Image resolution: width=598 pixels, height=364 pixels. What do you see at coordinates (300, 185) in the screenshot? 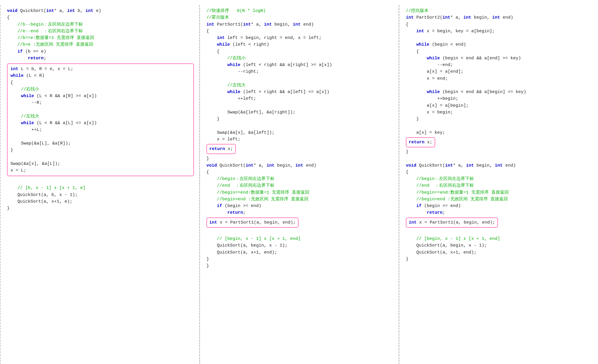
I see `code-col2-mid: } void QuickSort(int* a, int begin, int …` at bounding box center [300, 185].